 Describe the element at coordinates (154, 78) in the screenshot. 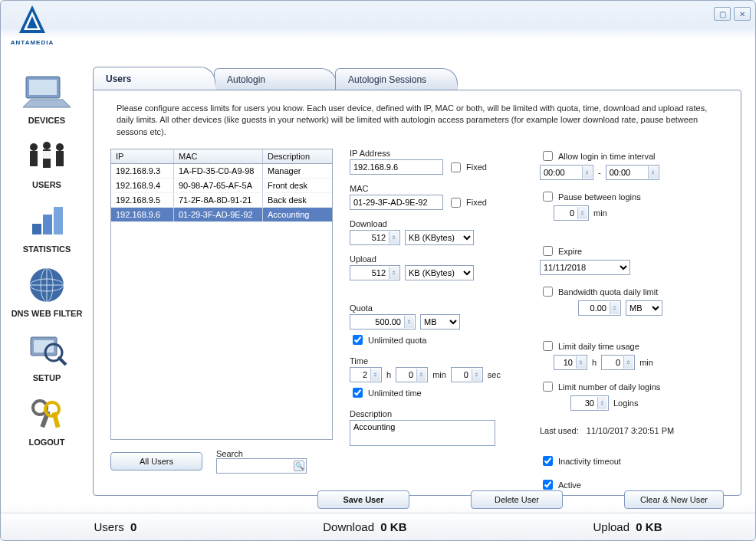

I see `tab-users: Users` at that location.